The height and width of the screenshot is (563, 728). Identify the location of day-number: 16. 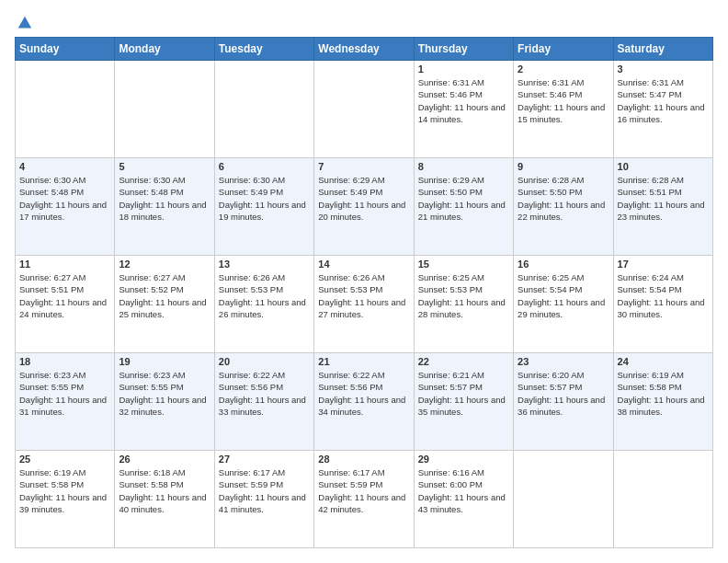
(563, 264).